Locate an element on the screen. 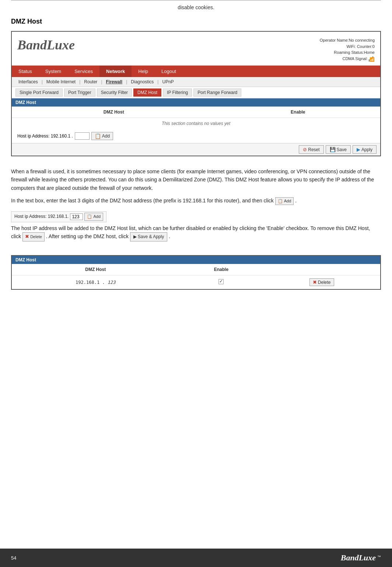 Image resolution: width=392 pixels, height=567 pixels. apply-button: ▶ Apply is located at coordinates (365, 150).